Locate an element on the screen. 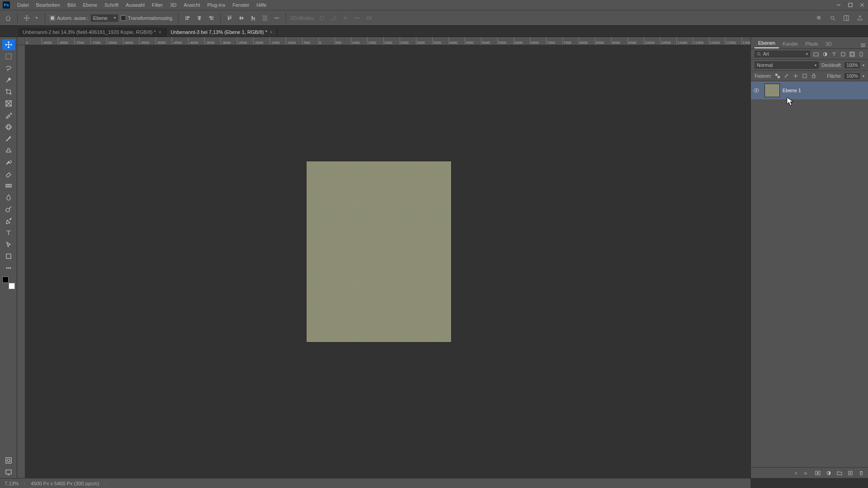 The width and height of the screenshot is (868, 488). menu-filter: Filter is located at coordinates (157, 5).